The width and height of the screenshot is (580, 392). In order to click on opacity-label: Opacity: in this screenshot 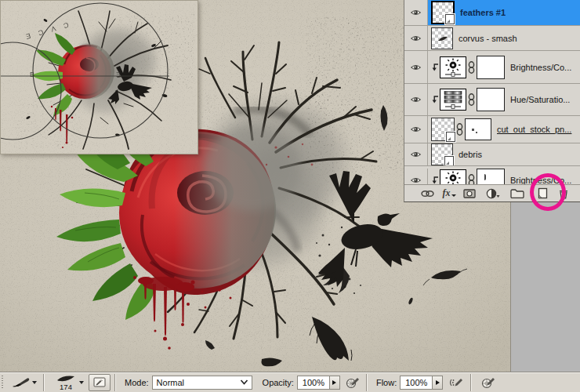, I will do `click(278, 383)`.